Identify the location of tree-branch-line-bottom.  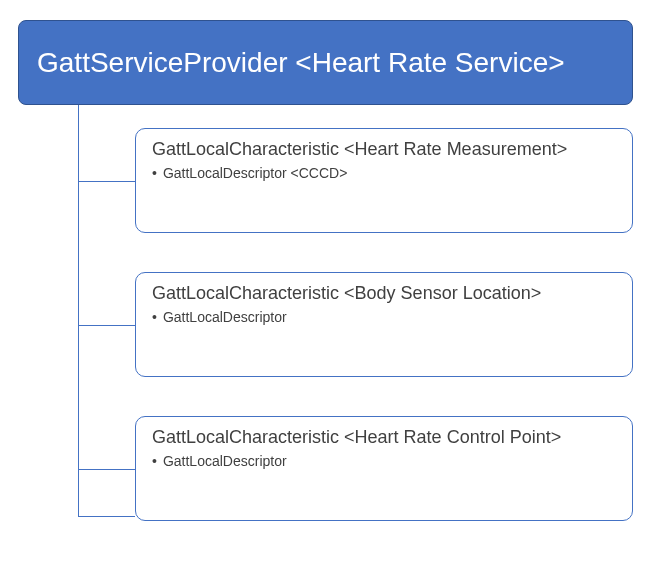
(106, 516).